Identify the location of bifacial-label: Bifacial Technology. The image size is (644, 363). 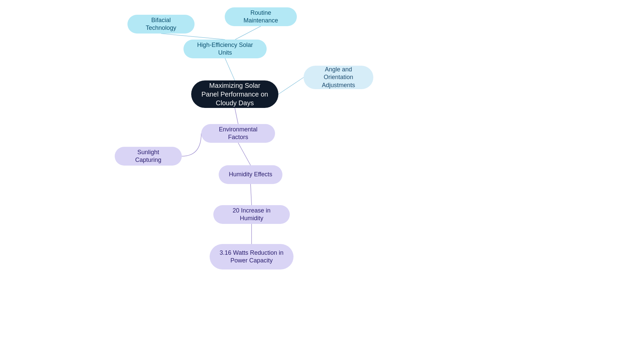
(161, 24).